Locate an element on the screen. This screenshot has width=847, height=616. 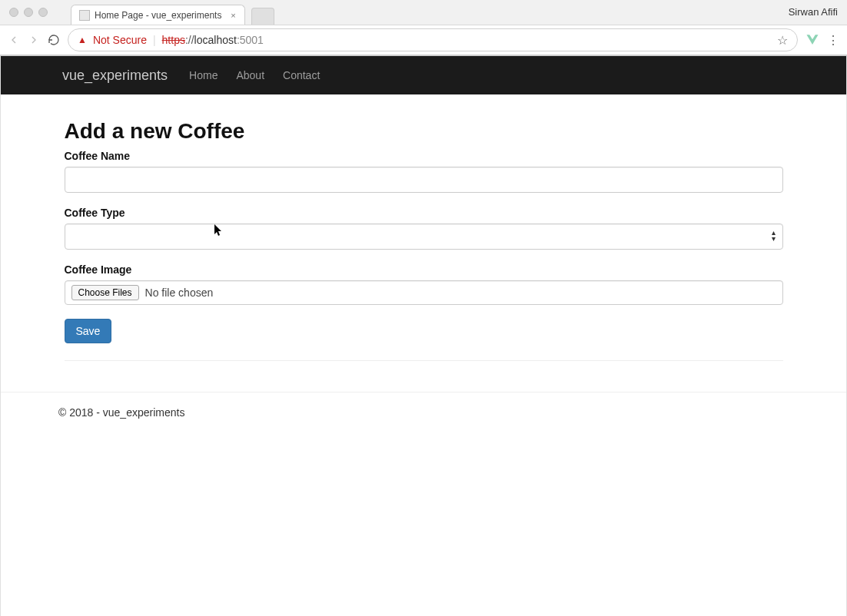
vue-devtools-icon is located at coordinates (812, 40).